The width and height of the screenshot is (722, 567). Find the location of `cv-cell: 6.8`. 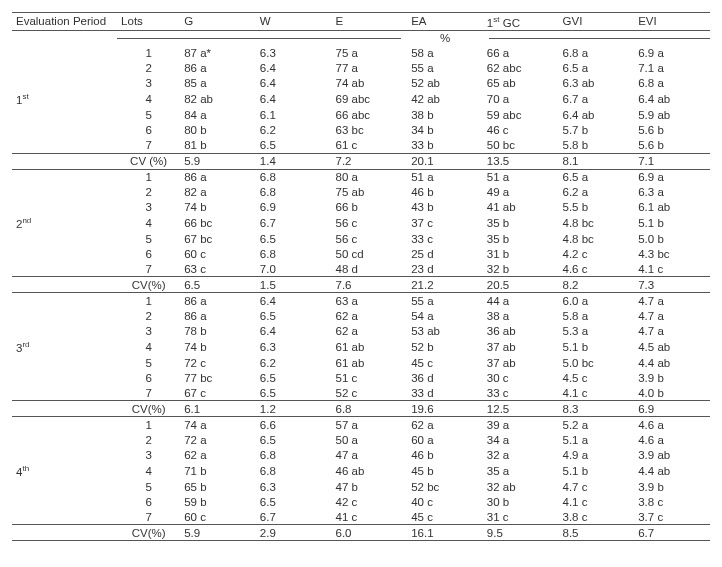

cv-cell: 6.8 is located at coordinates (370, 409).